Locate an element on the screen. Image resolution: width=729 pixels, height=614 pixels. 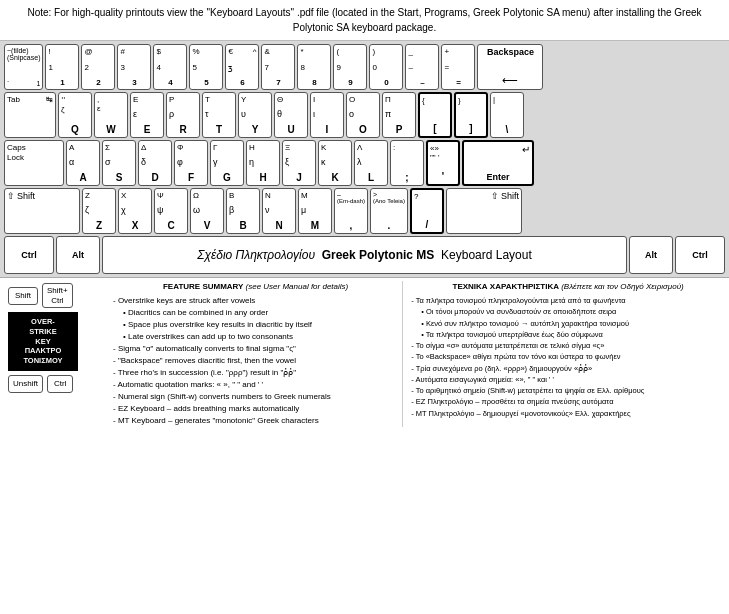
key-comma: –(Em-dash) , is located at coordinates (351, 211).